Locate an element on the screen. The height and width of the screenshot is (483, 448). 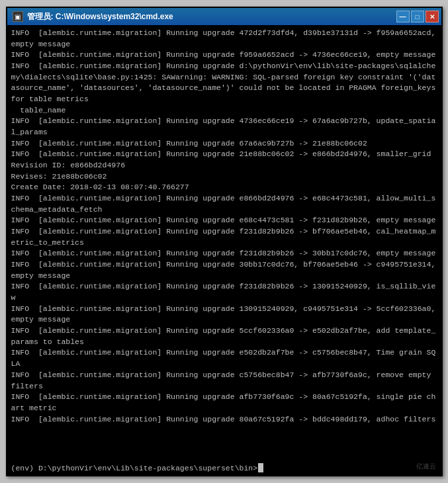
watermark: 亿速云 is located at coordinates (426, 466).